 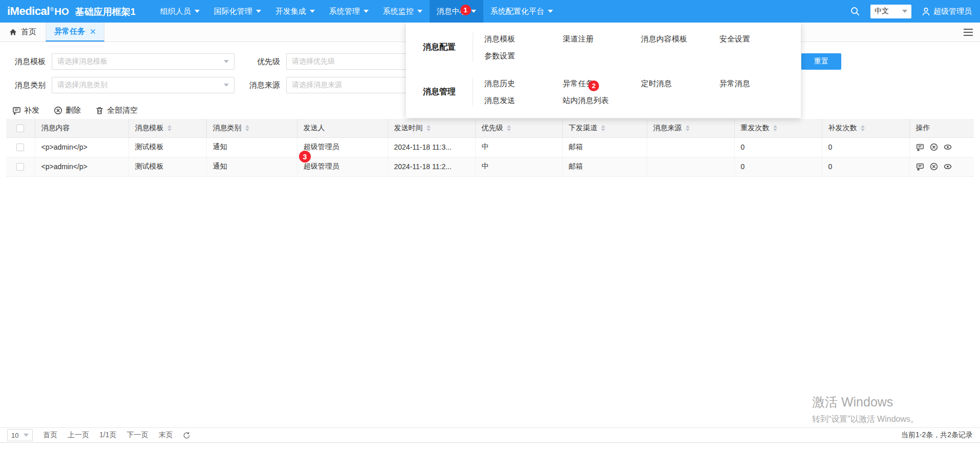 I want to click on windows-activation-watermark: 激活 Windows 转到“设置”以激活 Windows。, so click(x=865, y=409).